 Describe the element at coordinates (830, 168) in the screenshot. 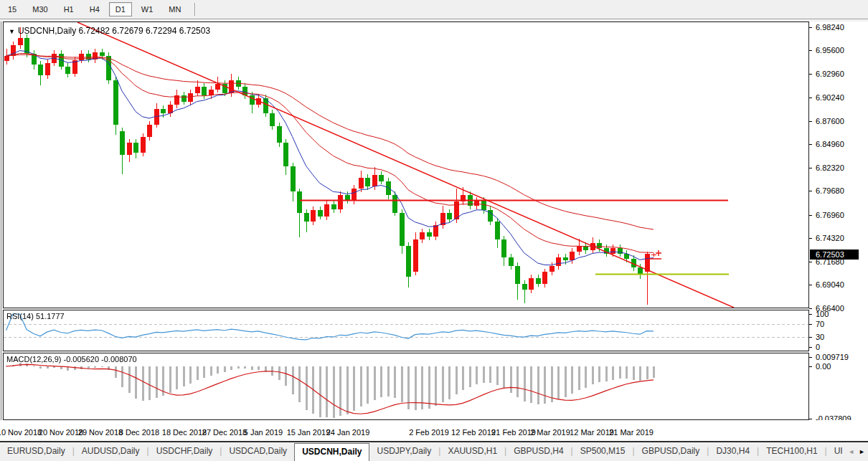

I see `price-axis-label: 6.82320` at that location.